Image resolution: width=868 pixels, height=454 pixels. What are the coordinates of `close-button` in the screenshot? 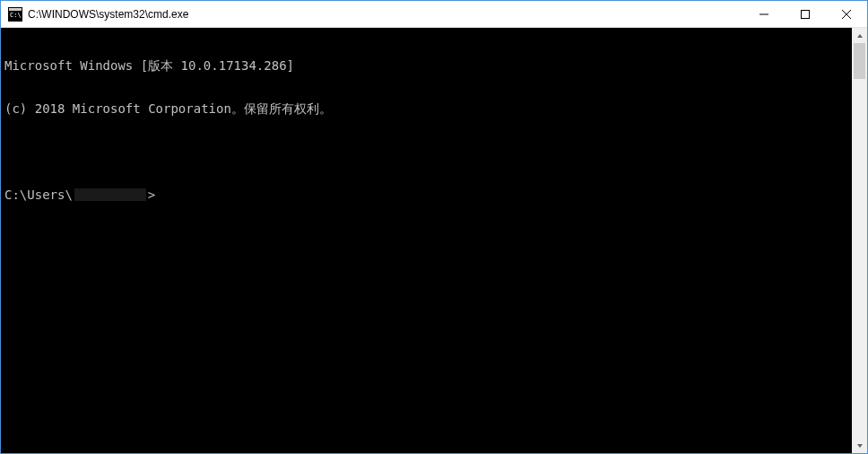 It's located at (846, 14).